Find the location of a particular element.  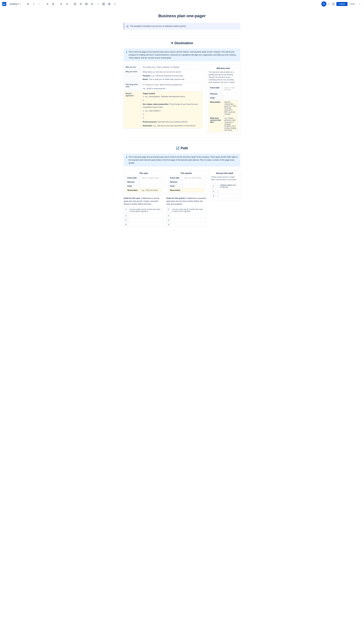

heading-selector: Heading 2 is located at coordinates (15, 4).